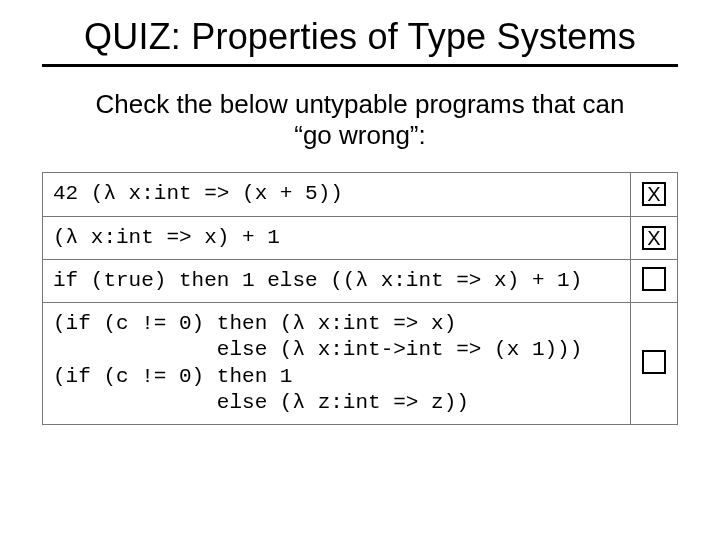 Image resolution: width=720 pixels, height=540 pixels. Describe the element at coordinates (360, 66) in the screenshot. I see `title-divider` at that location.